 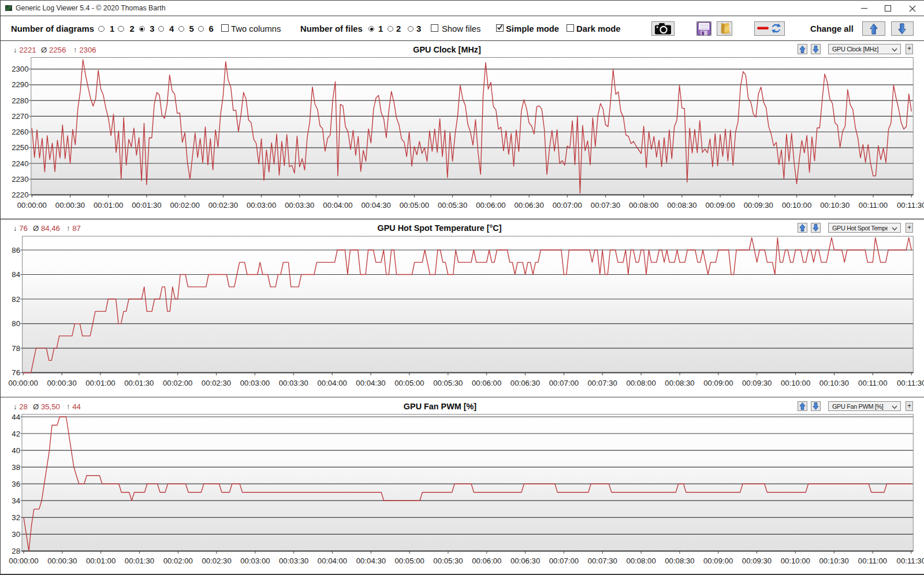 What do you see at coordinates (16, 299) in the screenshot?
I see `svg-text: 82` at bounding box center [16, 299].